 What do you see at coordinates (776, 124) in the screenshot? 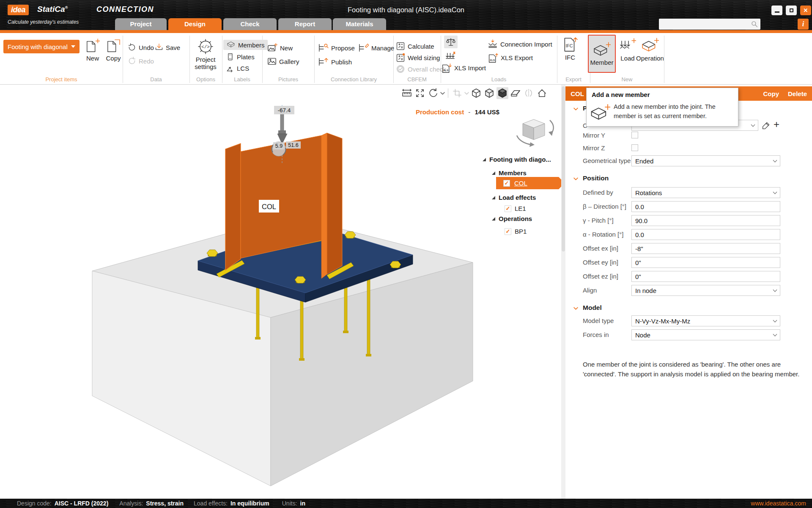
I see `add-cross-section-button: +` at bounding box center [776, 124].